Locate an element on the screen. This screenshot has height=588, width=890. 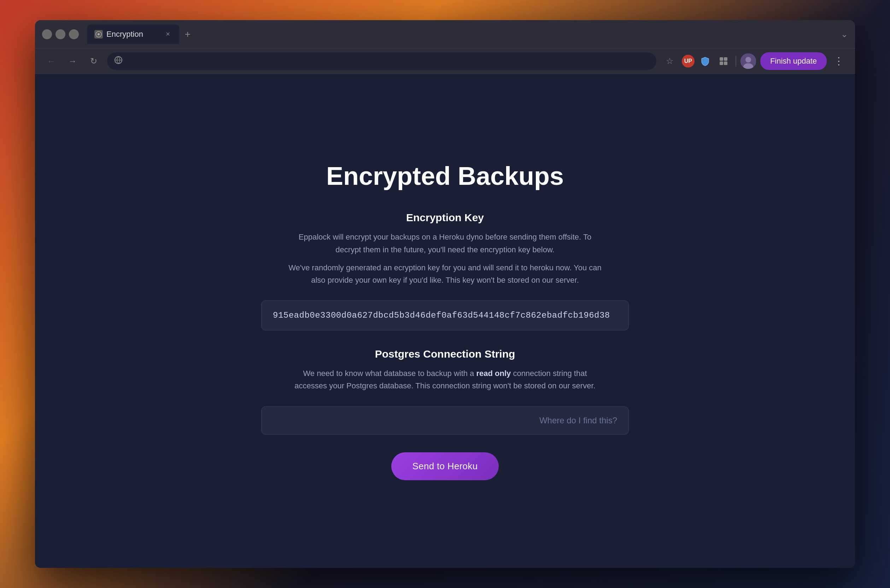
maximize-window-button is located at coordinates (74, 34).